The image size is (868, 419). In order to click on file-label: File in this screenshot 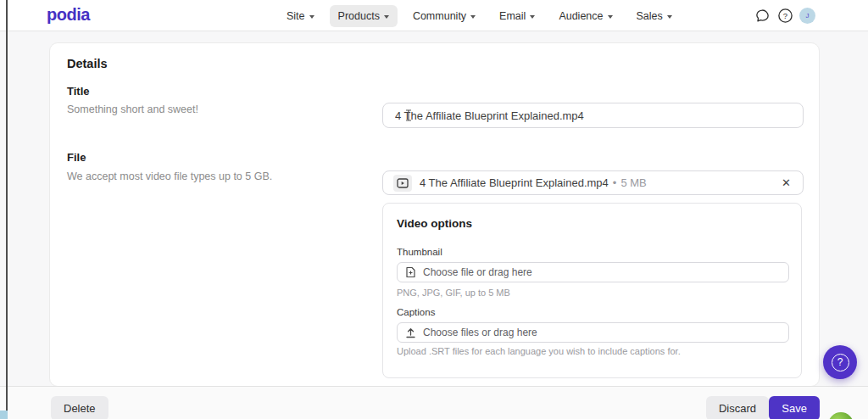, I will do `click(76, 158)`.